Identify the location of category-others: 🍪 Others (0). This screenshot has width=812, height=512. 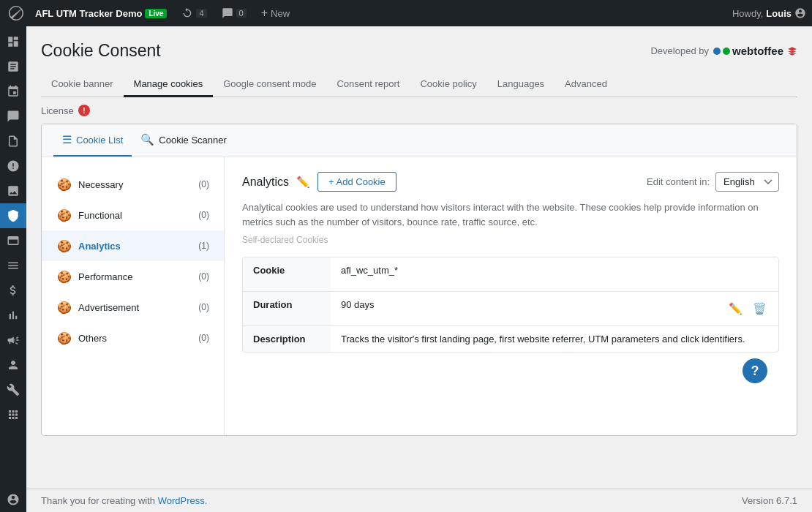
(133, 338).